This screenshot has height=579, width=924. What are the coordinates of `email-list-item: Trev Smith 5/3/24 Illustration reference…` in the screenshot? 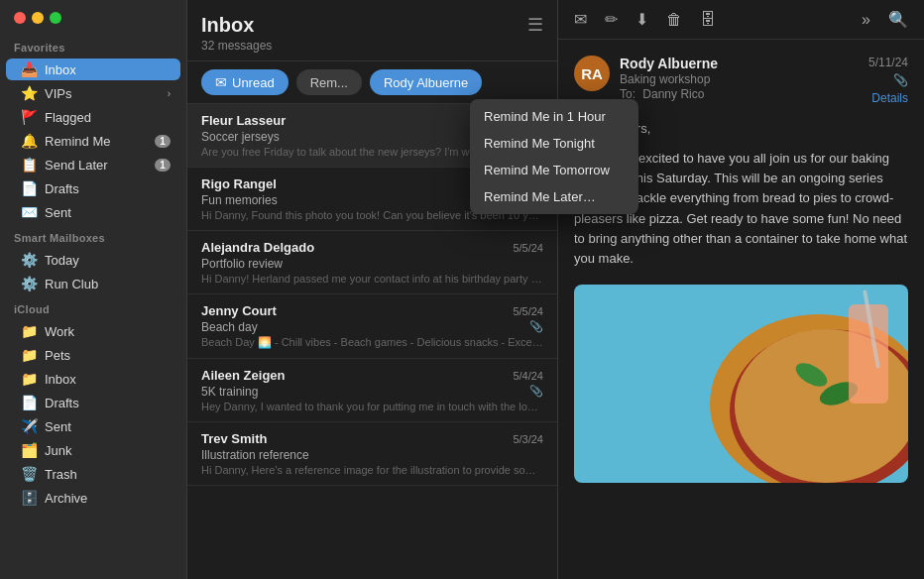 It's located at (373, 454).